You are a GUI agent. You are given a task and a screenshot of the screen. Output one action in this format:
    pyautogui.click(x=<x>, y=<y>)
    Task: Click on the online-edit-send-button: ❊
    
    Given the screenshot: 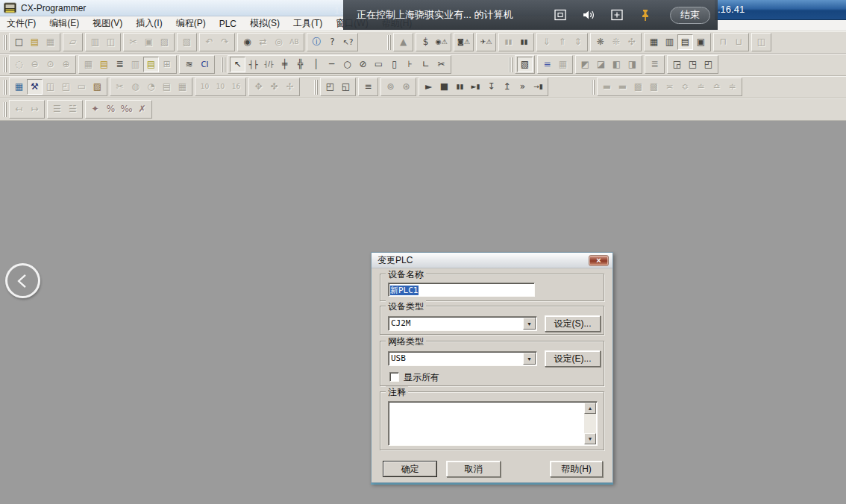 What is the action you would take?
    pyautogui.click(x=616, y=42)
    